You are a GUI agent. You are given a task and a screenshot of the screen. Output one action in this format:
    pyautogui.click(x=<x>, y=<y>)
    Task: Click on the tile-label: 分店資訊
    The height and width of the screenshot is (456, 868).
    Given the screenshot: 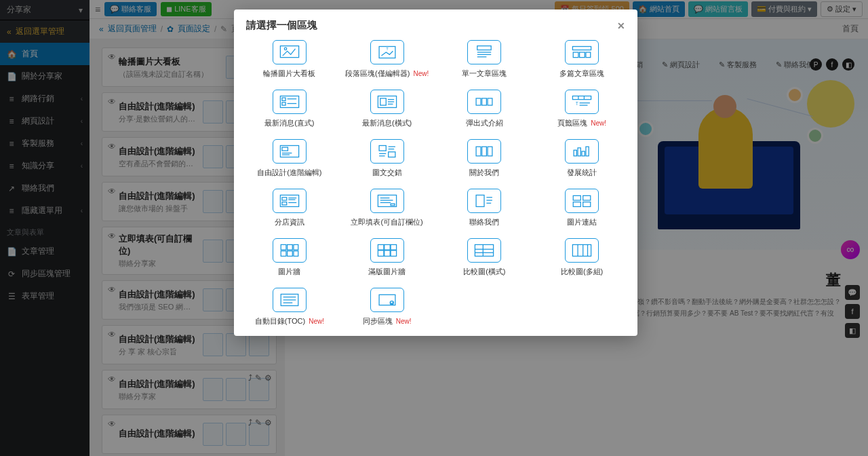 What is the action you would take?
    pyautogui.click(x=290, y=223)
    